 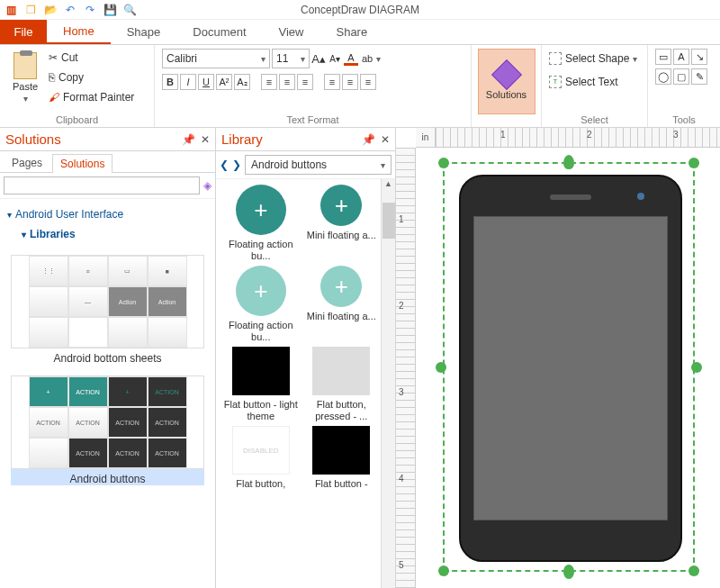 I want to click on align-right-button: ≡, so click(x=305, y=82).